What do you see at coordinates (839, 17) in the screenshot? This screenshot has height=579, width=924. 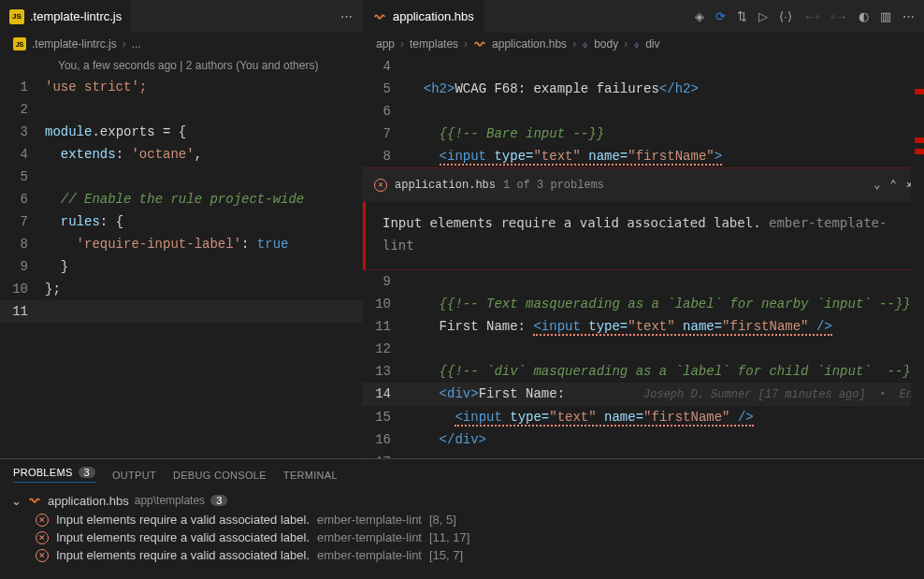 I see `nav-fwd-icon: ◦→` at bounding box center [839, 17].